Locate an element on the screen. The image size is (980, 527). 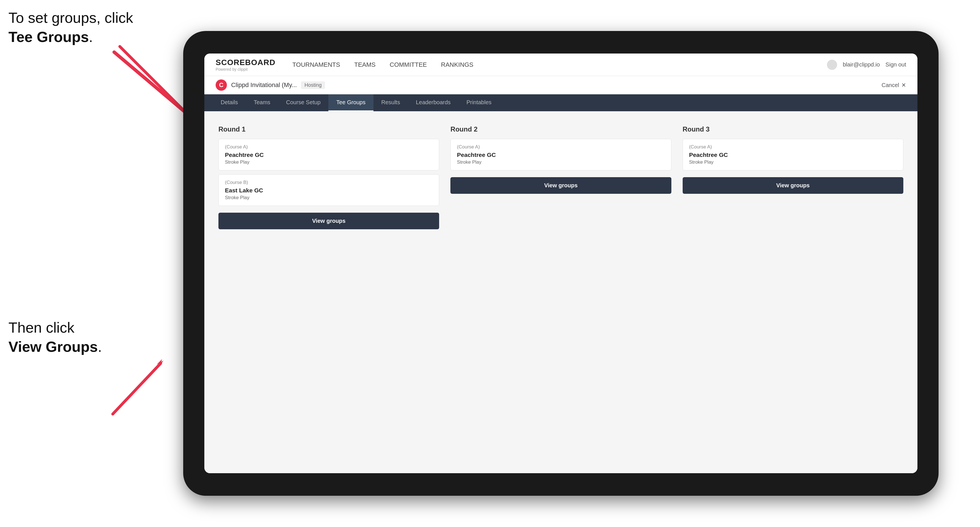
tab-details: Details is located at coordinates (229, 103).